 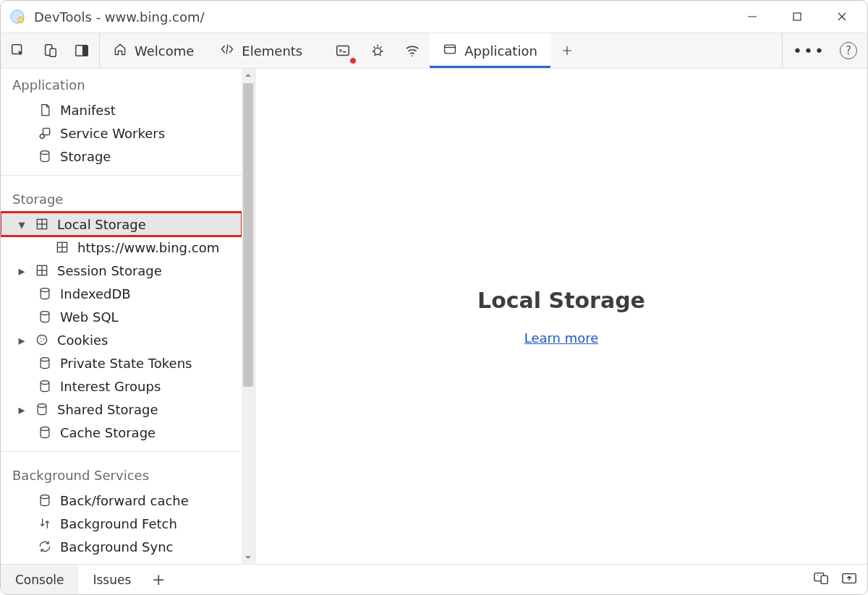 What do you see at coordinates (122, 432) in the screenshot?
I see `sidebar-item-cache-storage: Cache Storage` at bounding box center [122, 432].